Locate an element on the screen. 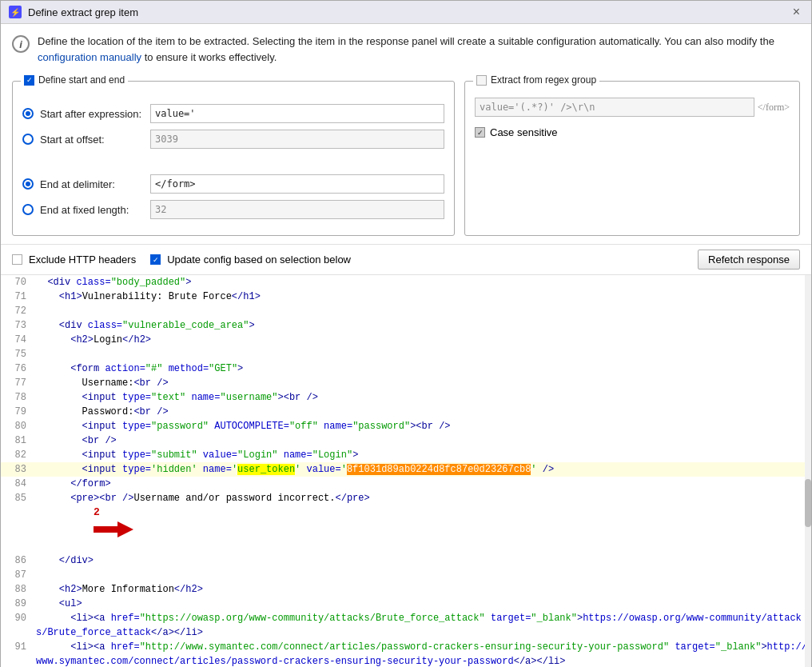 This screenshot has width=812, height=667. start-offset-radio is located at coordinates (28, 139).